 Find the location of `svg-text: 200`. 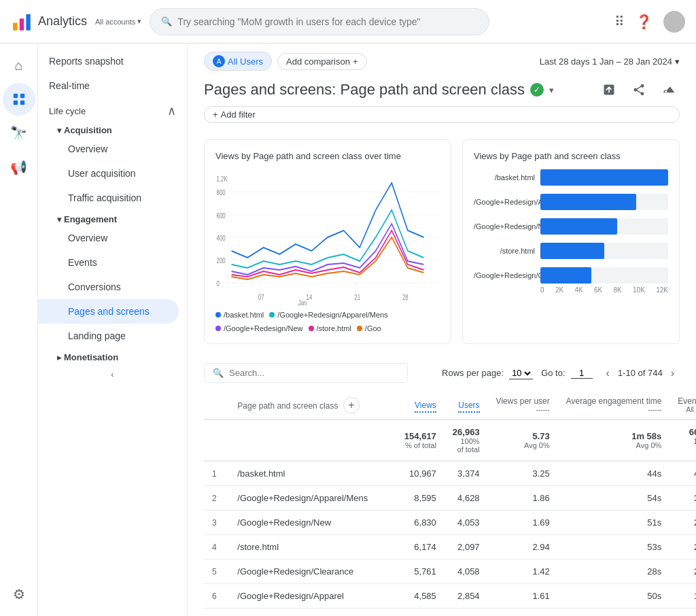

svg-text: 200 is located at coordinates (222, 261).